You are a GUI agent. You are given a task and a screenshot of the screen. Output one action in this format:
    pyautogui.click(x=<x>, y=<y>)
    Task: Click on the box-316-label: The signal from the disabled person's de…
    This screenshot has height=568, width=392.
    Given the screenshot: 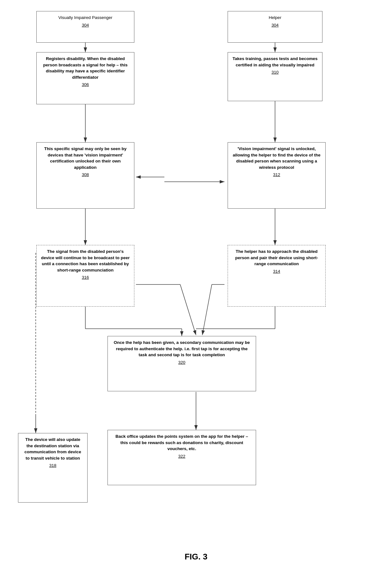 What is the action you would take?
    pyautogui.click(x=85, y=261)
    